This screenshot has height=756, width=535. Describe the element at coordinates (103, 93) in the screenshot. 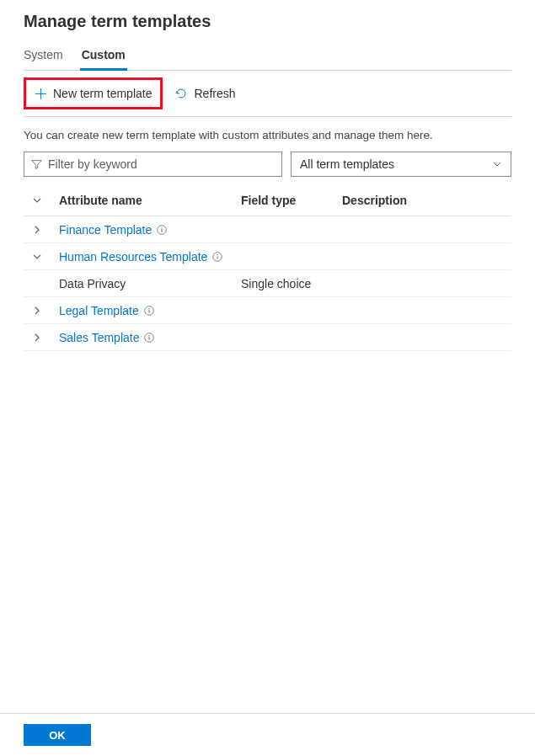

I see `new-term-template-label: New term template` at that location.